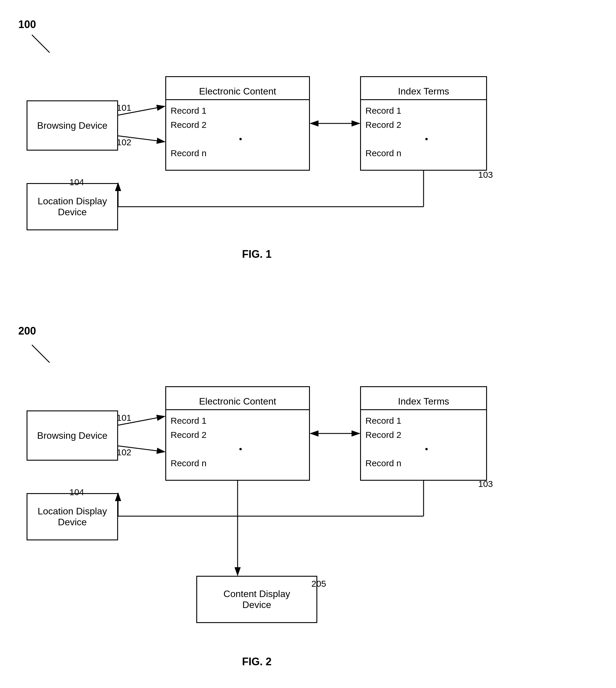 The width and height of the screenshot is (616, 688). I want to click on fig2-ref104: 104, so click(77, 492).